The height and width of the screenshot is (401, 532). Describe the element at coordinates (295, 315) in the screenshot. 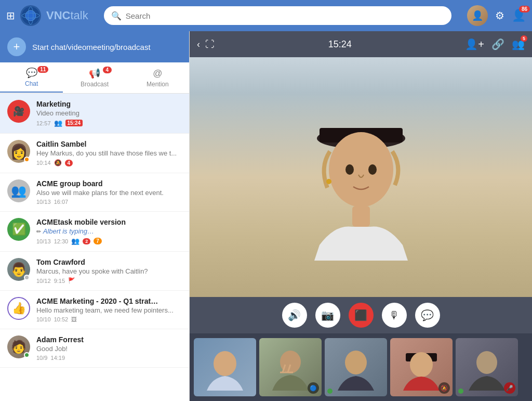

I see `volume-button: 🔊` at that location.